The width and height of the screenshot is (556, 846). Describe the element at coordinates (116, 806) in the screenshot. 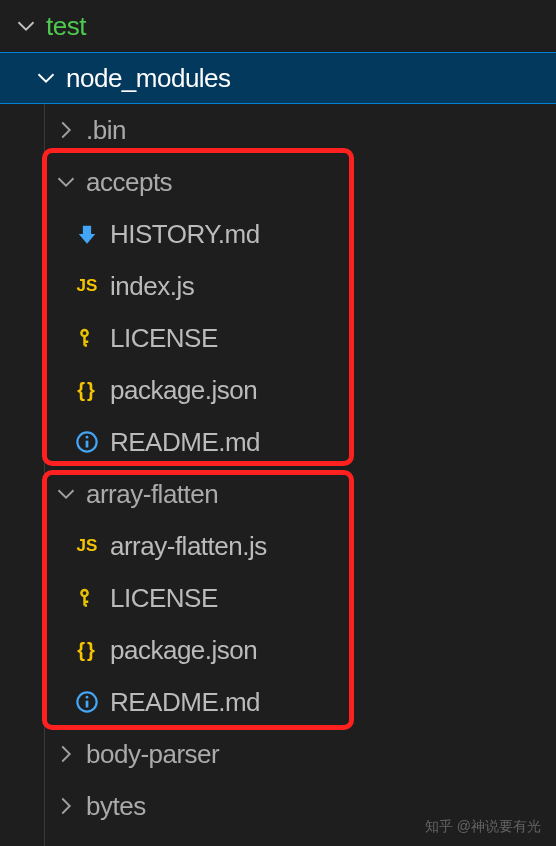

I see `folder-label: bytes` at that location.